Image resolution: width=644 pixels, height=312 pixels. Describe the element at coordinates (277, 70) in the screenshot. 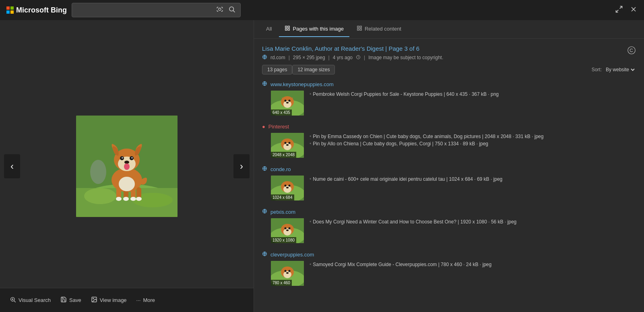

I see `pages-count-chip: 13 pages` at that location.